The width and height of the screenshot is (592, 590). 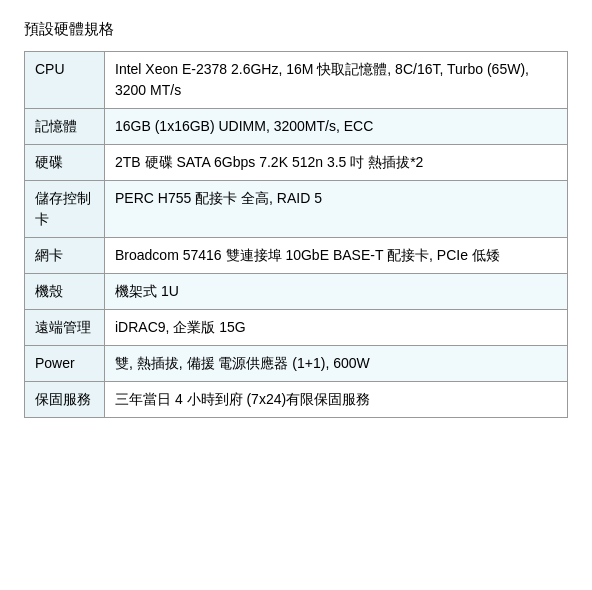 I want to click on row-label: 記憶體, so click(x=65, y=127).